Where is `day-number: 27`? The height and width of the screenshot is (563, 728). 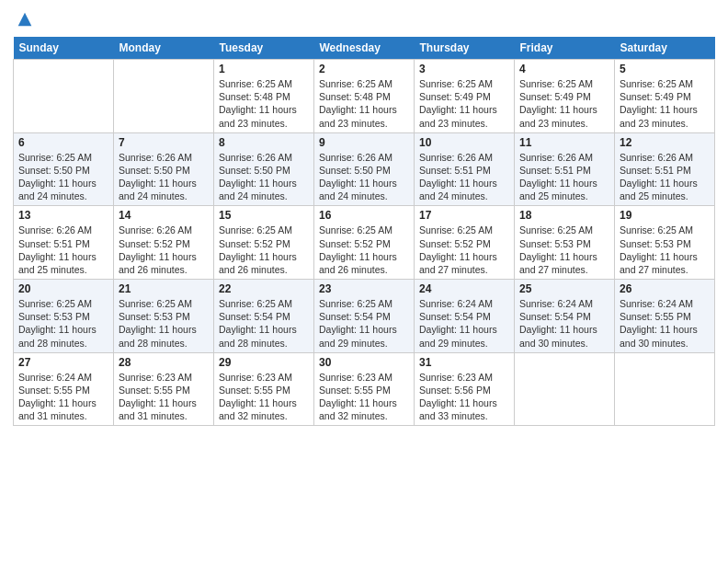 day-number: 27 is located at coordinates (63, 362).